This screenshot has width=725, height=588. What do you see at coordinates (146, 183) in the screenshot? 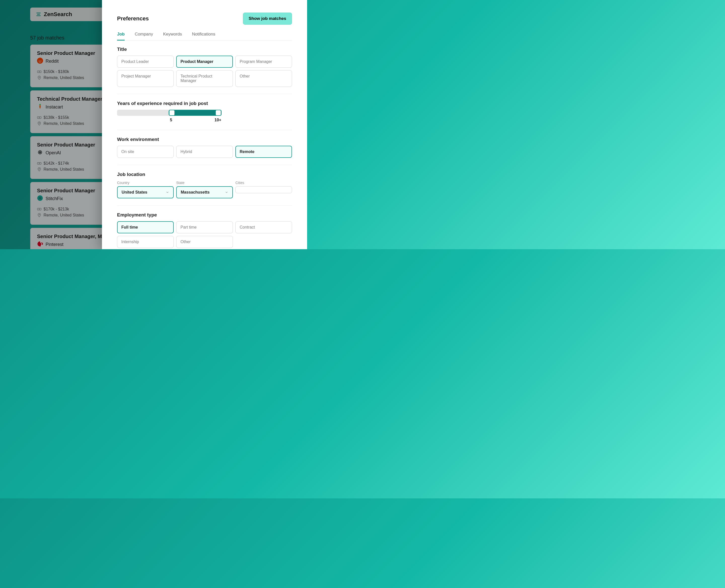
I see `country-label: Country` at bounding box center [146, 183].